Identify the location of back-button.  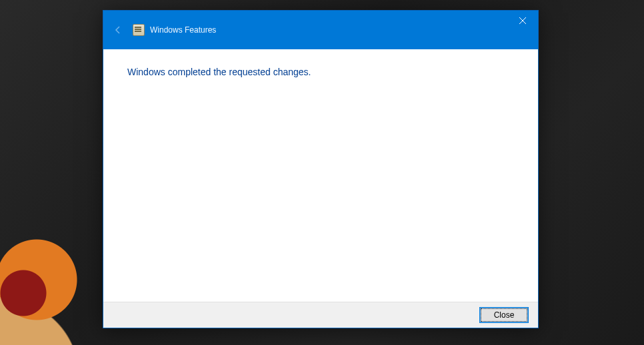
(118, 30).